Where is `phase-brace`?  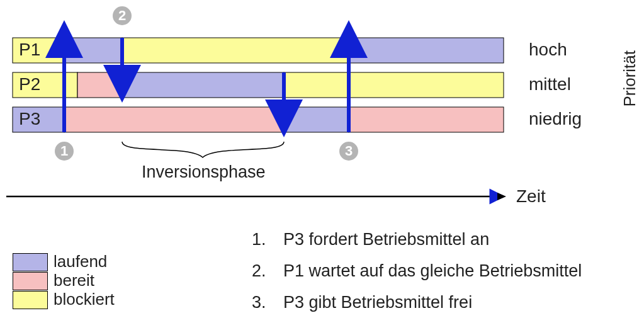
phase-brace is located at coordinates (203, 150).